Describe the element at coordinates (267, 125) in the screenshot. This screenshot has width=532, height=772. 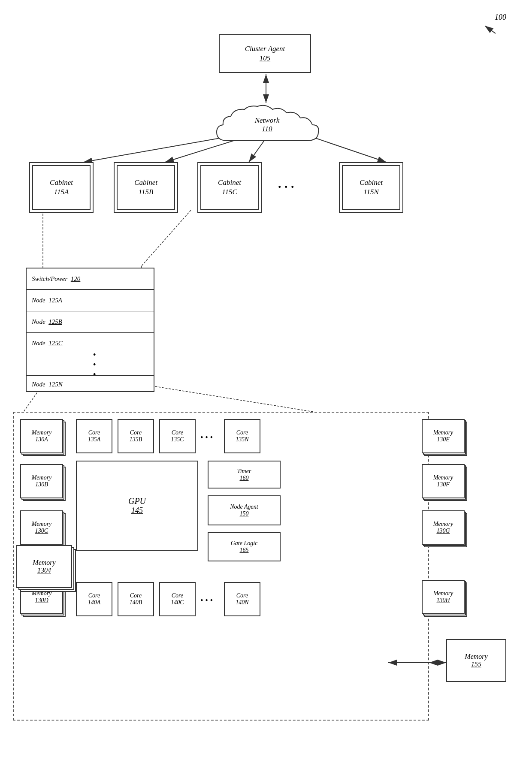
I see `network-label: Network 110` at that location.